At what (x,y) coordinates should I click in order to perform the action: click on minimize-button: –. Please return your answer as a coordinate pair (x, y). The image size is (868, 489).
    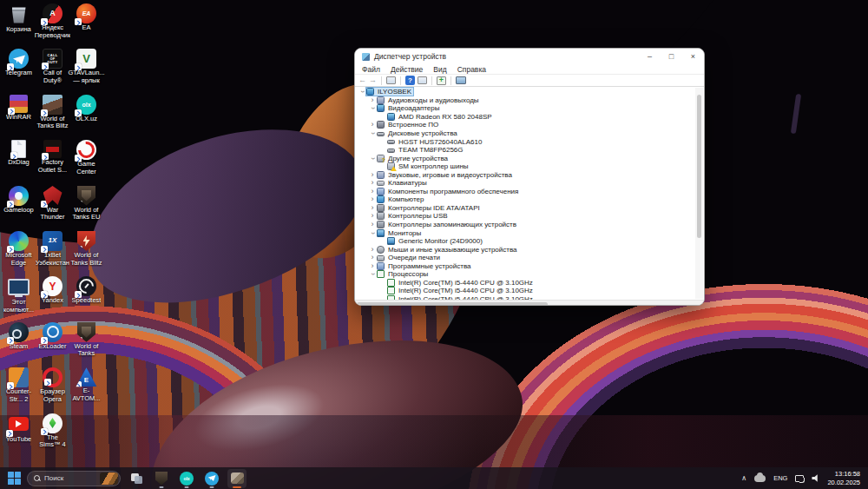
    Looking at the image, I should click on (649, 56).